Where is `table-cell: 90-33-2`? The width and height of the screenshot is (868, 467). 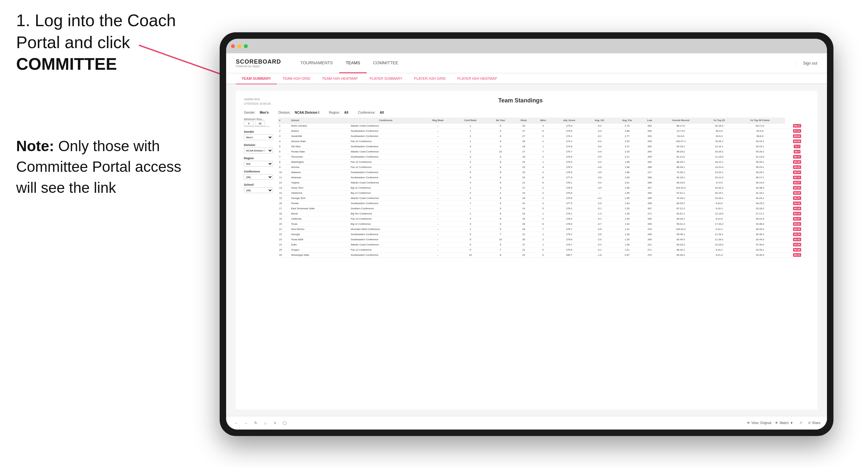
table-cell: 90-33-2 is located at coordinates (681, 245).